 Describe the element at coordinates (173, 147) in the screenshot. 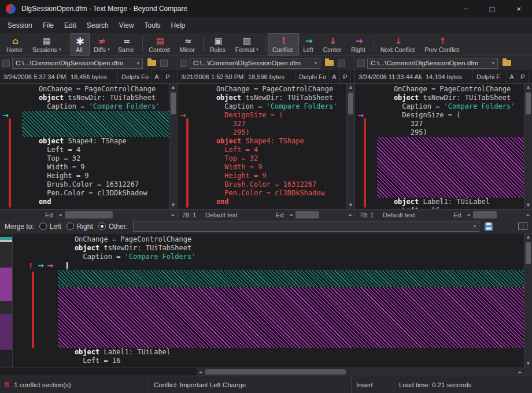

I see `left-pane-vscrollbar: ▲ ▼` at that location.